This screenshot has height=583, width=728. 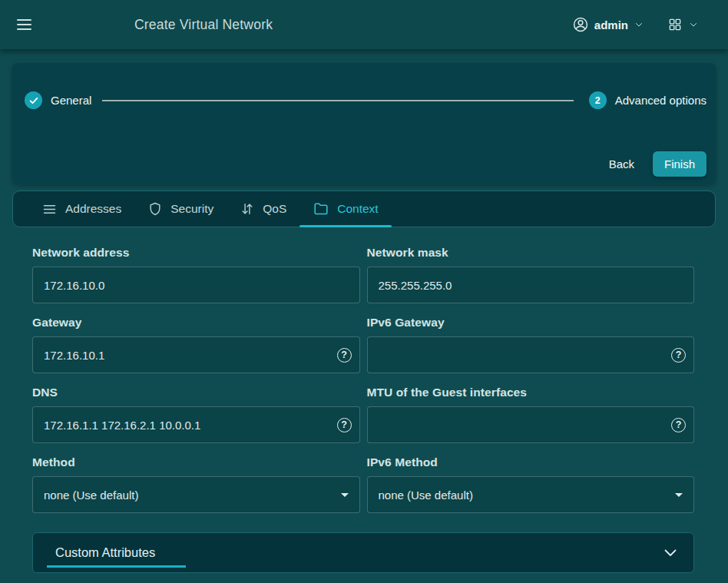 What do you see at coordinates (364, 209) in the screenshot?
I see `advanced-options-tabs: Addresses Security QoS Context` at bounding box center [364, 209].